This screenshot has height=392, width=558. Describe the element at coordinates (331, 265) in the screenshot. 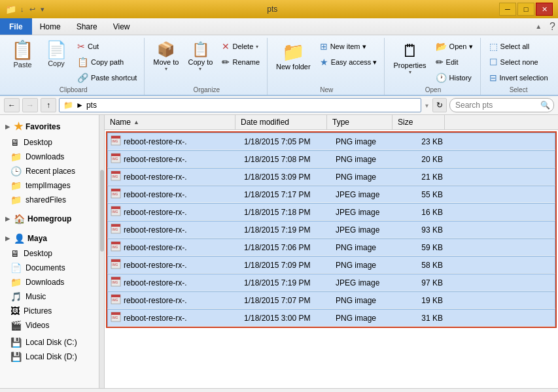

I see `table-row: IMGreboot-restore-rx-.1/18/2015 7:09 PMP…` at that location.